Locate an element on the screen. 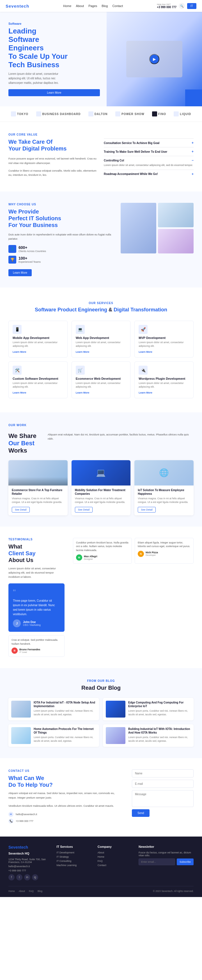 The image size is (202, 980). testimonials-left: TESTIMONIALS What Client Say About Us Lo… is located at coordinates (36, 597).